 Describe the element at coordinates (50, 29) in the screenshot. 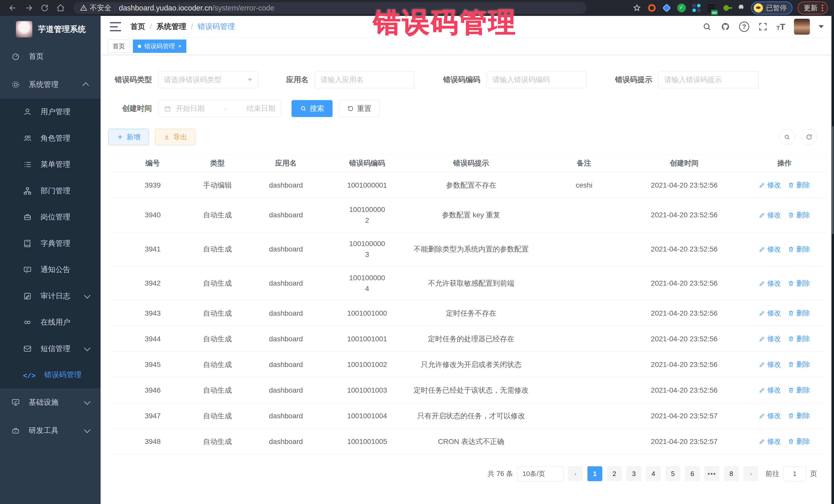

I see `app-logo: 芋道管理系统` at that location.